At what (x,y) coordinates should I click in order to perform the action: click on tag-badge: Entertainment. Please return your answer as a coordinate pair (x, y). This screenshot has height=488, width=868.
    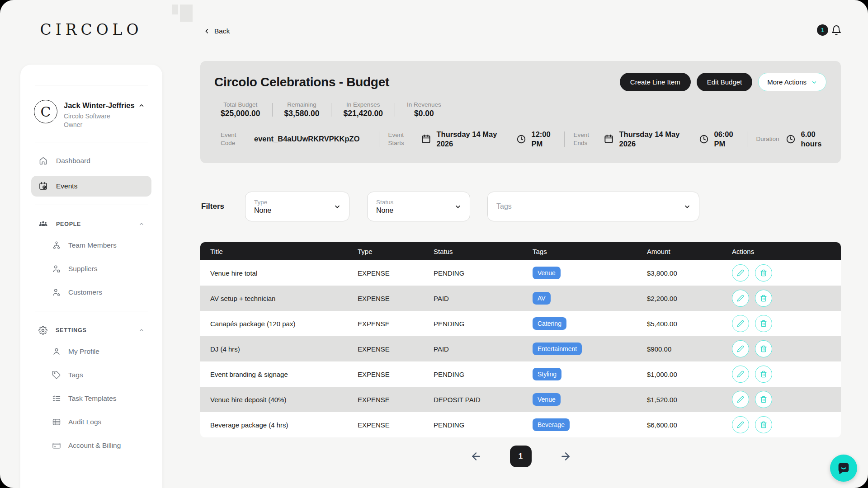
    Looking at the image, I should click on (557, 349).